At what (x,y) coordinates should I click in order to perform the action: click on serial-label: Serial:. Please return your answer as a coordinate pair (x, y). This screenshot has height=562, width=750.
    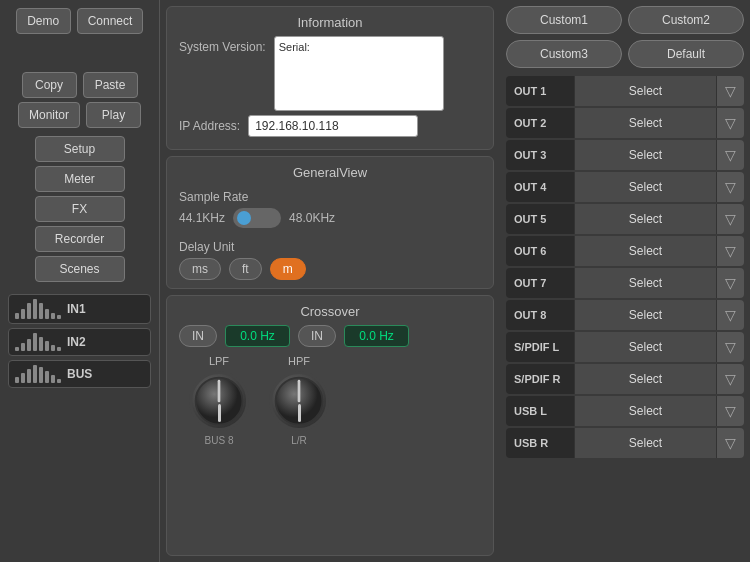
    Looking at the image, I should click on (359, 47).